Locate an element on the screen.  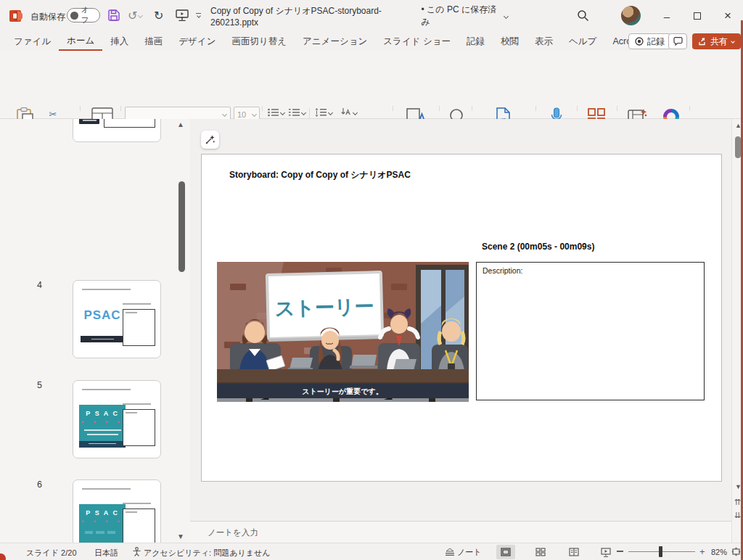
tab-design: デザイン is located at coordinates (197, 41).